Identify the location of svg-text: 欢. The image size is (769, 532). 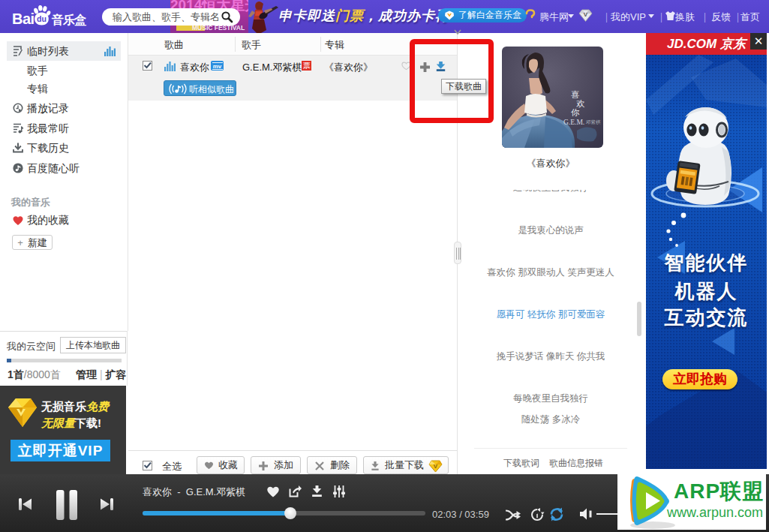
(581, 104).